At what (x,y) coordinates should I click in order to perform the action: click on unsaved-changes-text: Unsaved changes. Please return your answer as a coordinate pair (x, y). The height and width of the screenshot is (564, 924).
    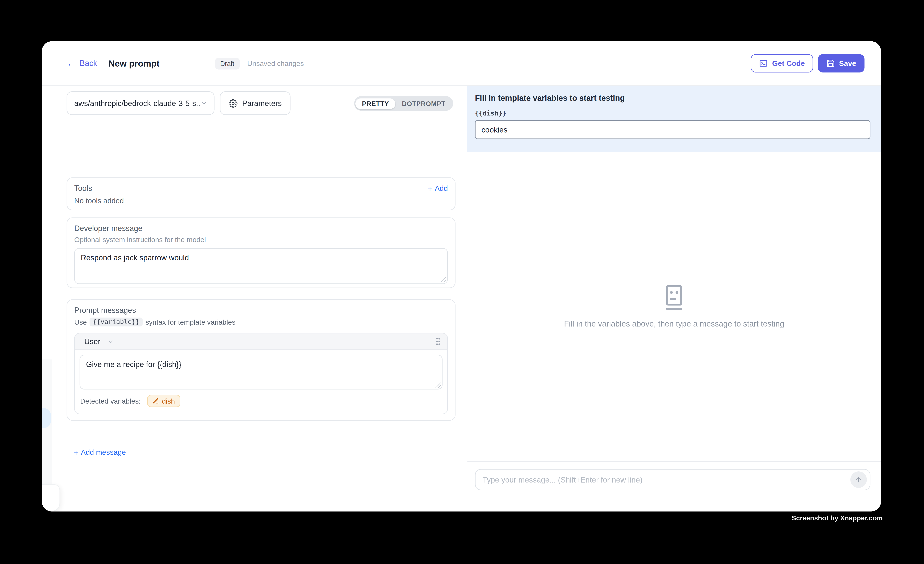
    Looking at the image, I should click on (275, 63).